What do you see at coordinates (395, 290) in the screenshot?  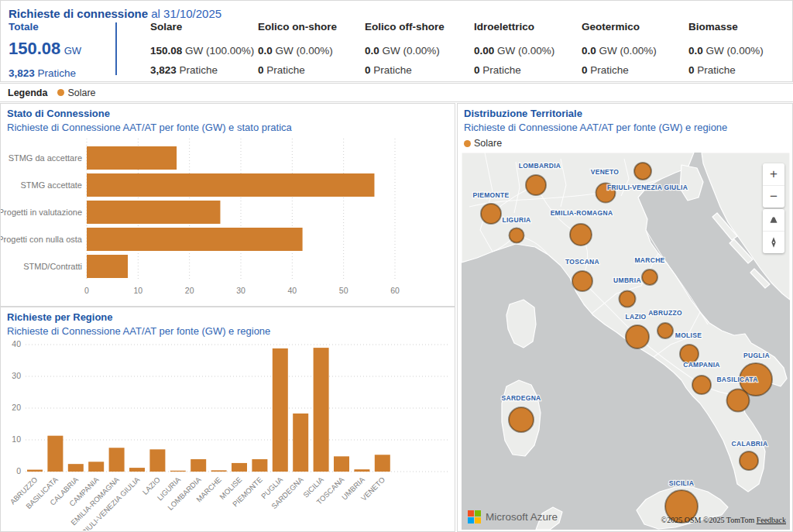 I see `svg-text: 60` at bounding box center [395, 290].